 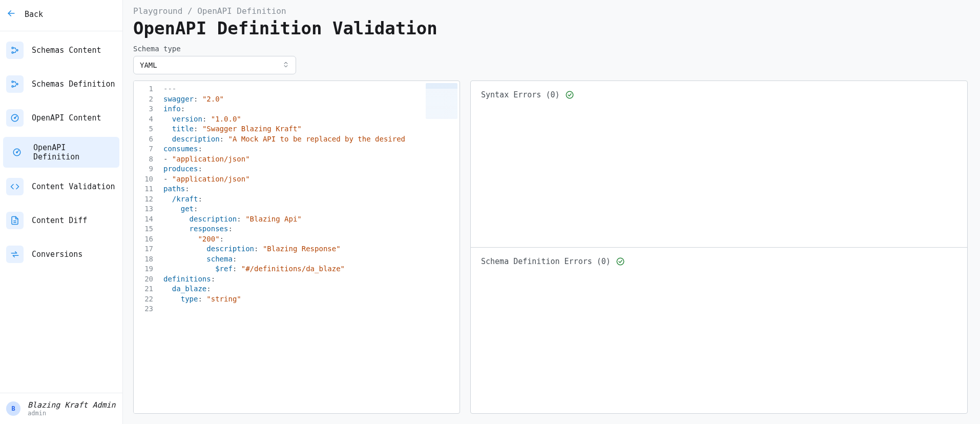 I want to click on schema-type-select: YAML, so click(x=215, y=65).